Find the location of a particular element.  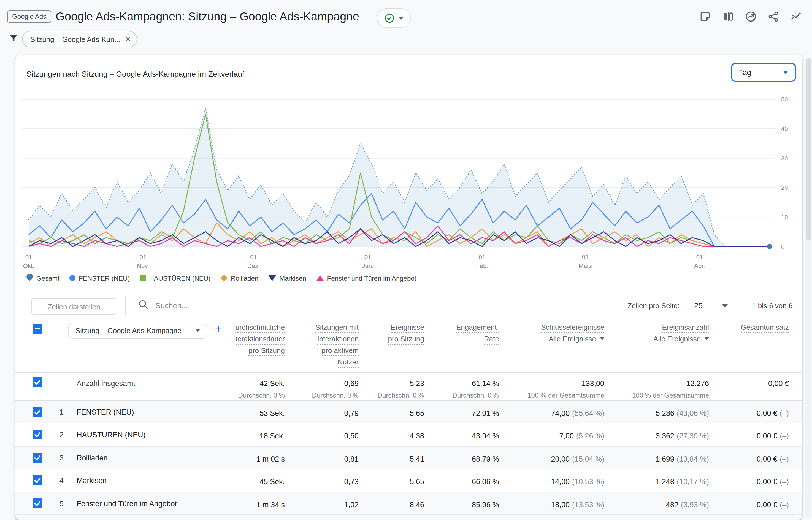

row-number: 4 is located at coordinates (61, 480).